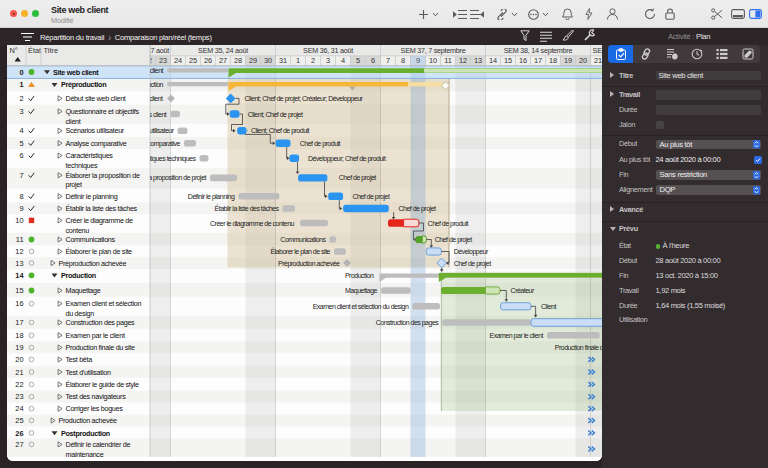 This screenshot has width=768, height=468. I want to click on svg-text: N°, so click(14, 50).